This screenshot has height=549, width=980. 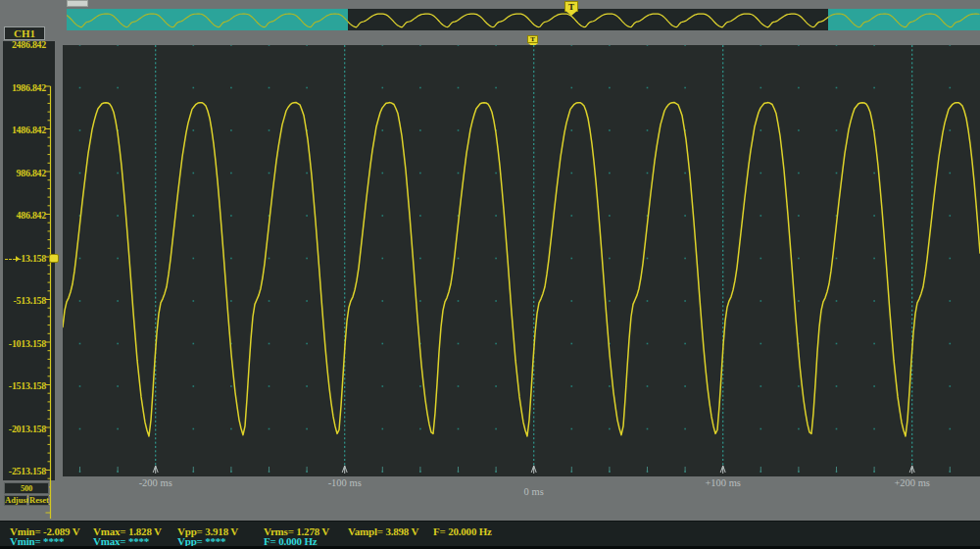 I want to click on time-axis-label: -100 ms, so click(x=345, y=482).